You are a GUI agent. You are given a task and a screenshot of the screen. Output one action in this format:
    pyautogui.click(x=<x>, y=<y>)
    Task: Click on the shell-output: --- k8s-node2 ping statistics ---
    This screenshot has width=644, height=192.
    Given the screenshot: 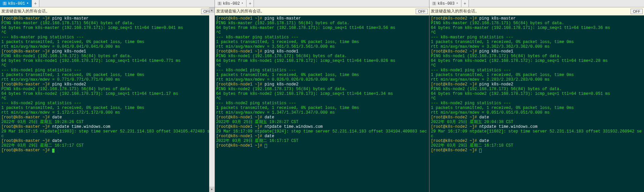 What is the action you would take?
    pyautogui.click(x=471, y=103)
    